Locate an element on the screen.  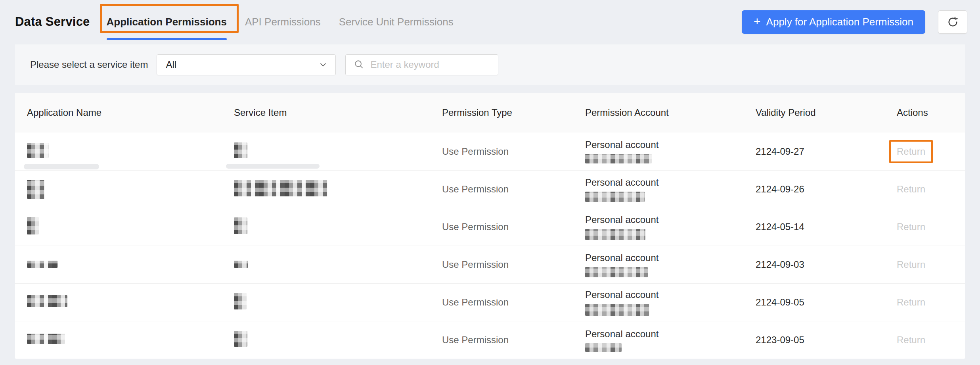
top-bar: Data Service Application Permissions API… is located at coordinates (490, 22).